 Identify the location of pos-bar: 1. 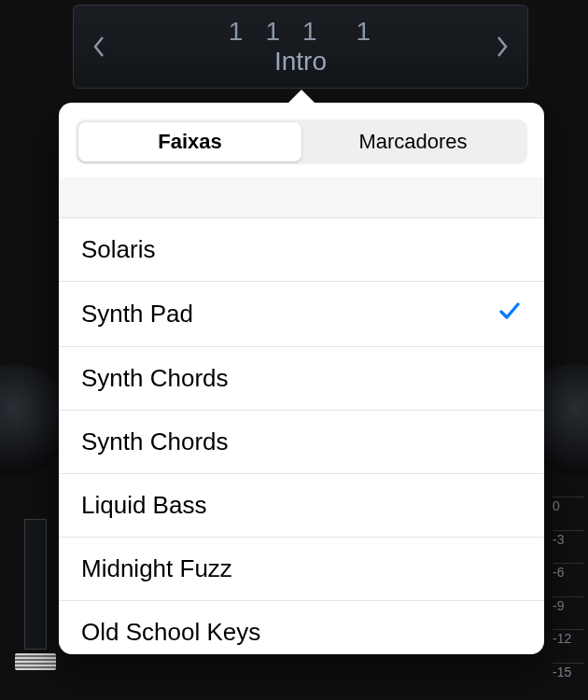
(237, 32).